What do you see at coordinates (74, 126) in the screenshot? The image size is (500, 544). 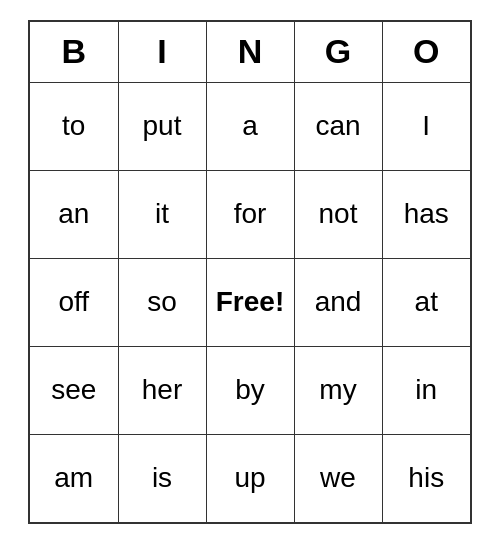 I see `cell-r0-c0: to` at bounding box center [74, 126].